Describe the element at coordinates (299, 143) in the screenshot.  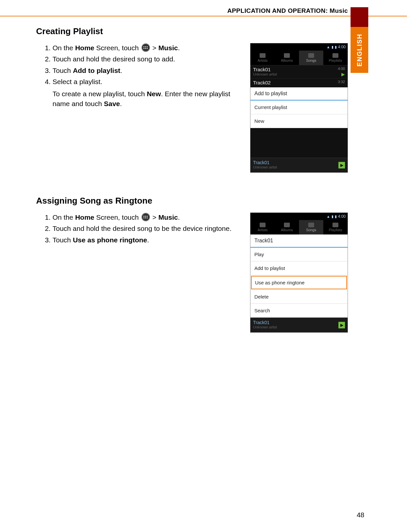
I see `phone-spacer` at that location.